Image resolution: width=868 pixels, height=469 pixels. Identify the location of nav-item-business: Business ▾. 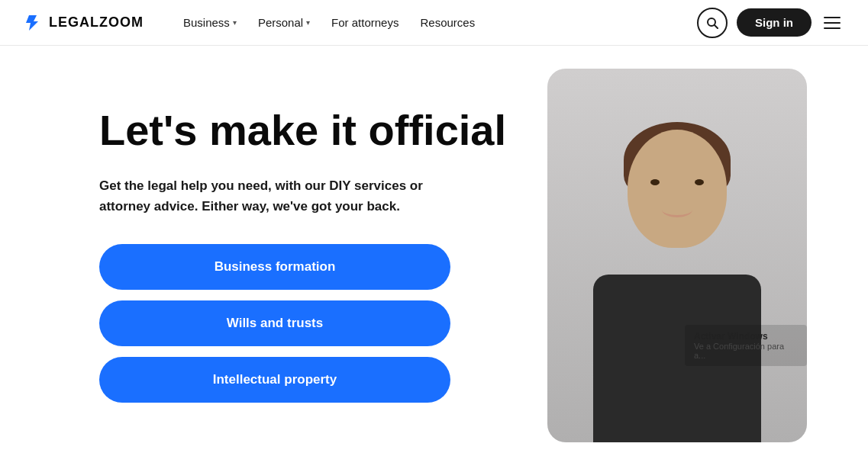
(210, 23).